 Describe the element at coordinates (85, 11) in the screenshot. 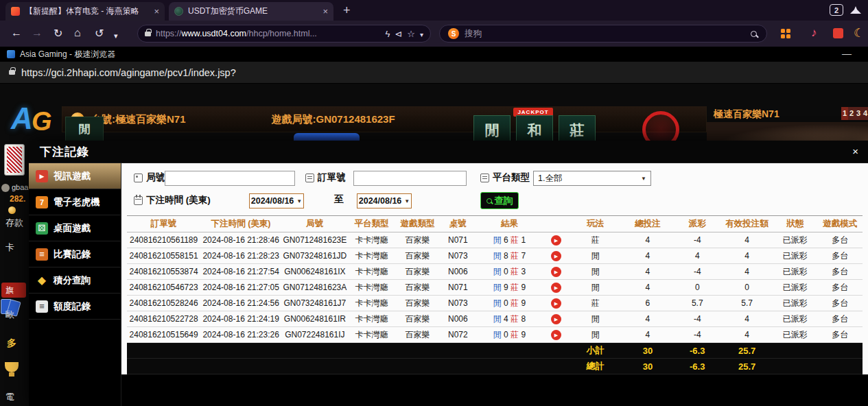

I see `tab-sports: 【新提醒】体育电竞 - 海燕策略 ×` at that location.